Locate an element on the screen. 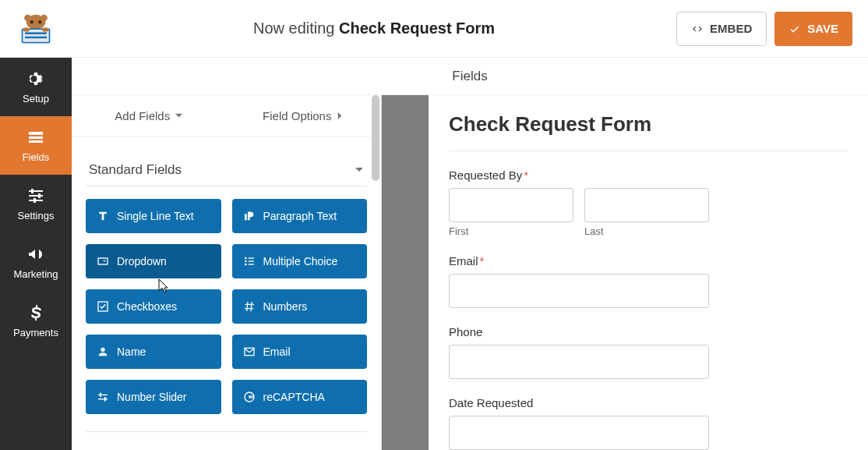 The width and height of the screenshot is (868, 450). field-phone: Phone is located at coordinates (648, 353).